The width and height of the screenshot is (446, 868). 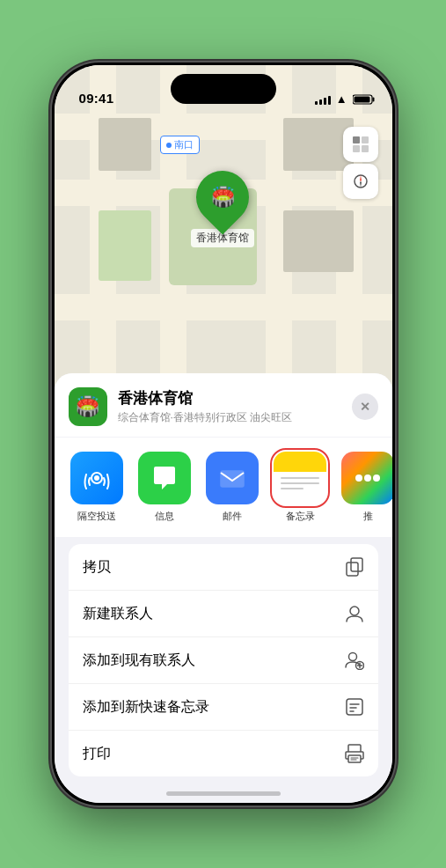 I want to click on quick-note-icon, so click(x=355, y=707).